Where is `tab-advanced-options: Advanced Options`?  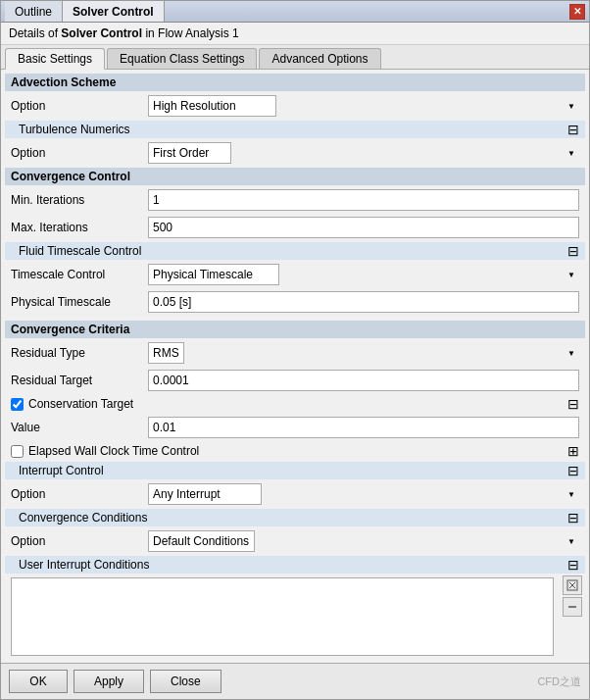 tab-advanced-options: Advanced Options is located at coordinates (320, 59).